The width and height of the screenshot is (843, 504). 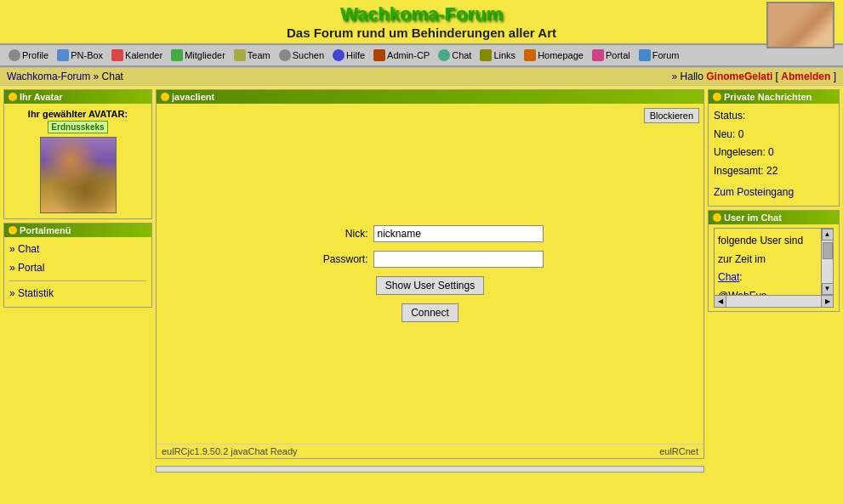 What do you see at coordinates (504, 55) in the screenshot?
I see `nav-links-label: Links` at bounding box center [504, 55].